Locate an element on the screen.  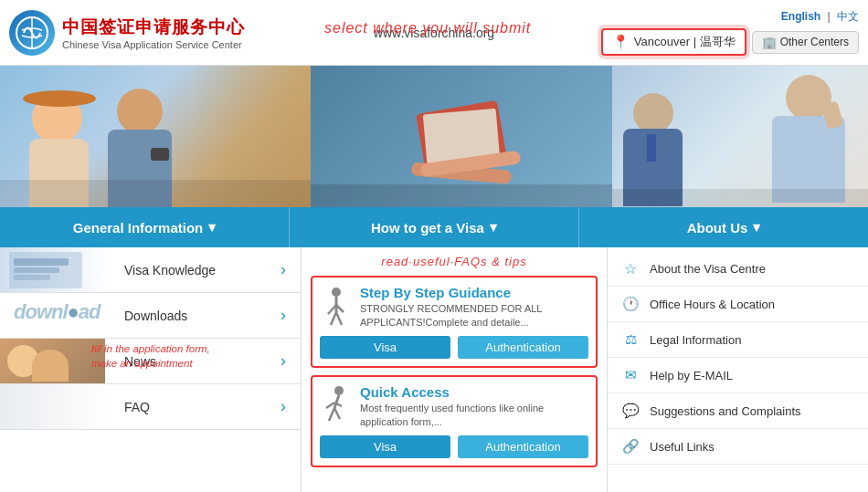
nav-item-visa: How to get a Visa ▾ is located at coordinates (435, 227).